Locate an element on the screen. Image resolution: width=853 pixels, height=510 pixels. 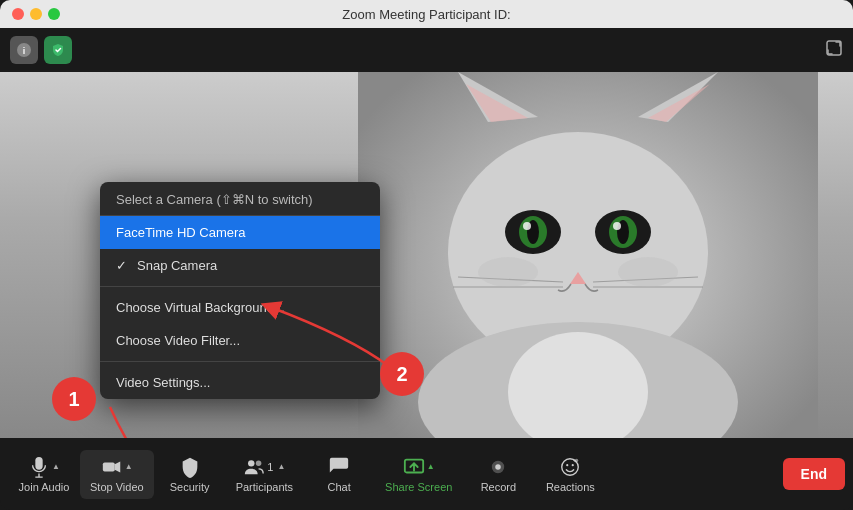
shield-button is located at coordinates (58, 50).